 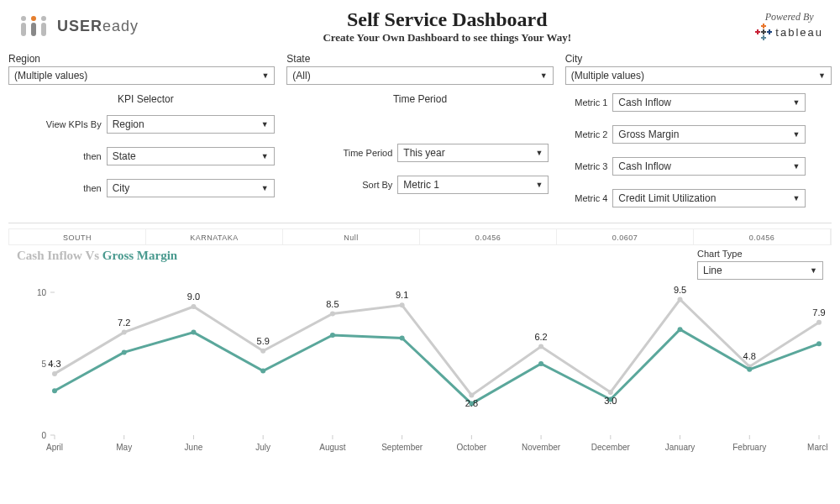 I want to click on filter-state-select: (All) ▼, so click(x=420, y=76).